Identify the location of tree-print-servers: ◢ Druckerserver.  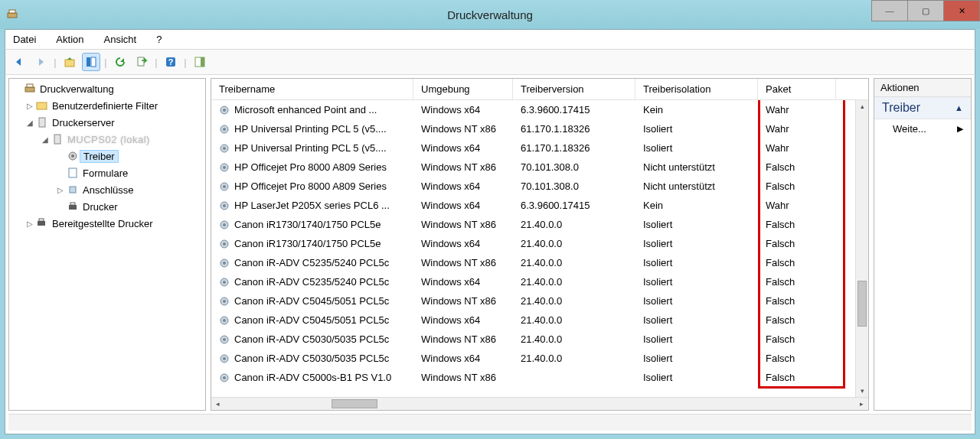
(107, 122).